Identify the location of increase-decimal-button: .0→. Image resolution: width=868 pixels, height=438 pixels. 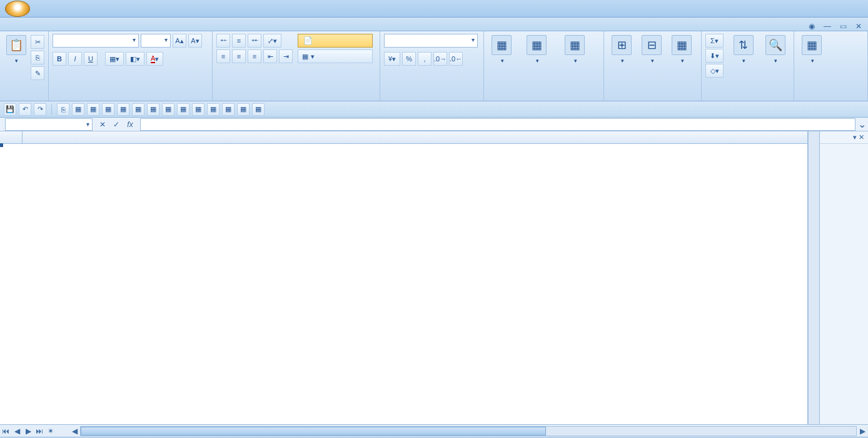
(440, 59).